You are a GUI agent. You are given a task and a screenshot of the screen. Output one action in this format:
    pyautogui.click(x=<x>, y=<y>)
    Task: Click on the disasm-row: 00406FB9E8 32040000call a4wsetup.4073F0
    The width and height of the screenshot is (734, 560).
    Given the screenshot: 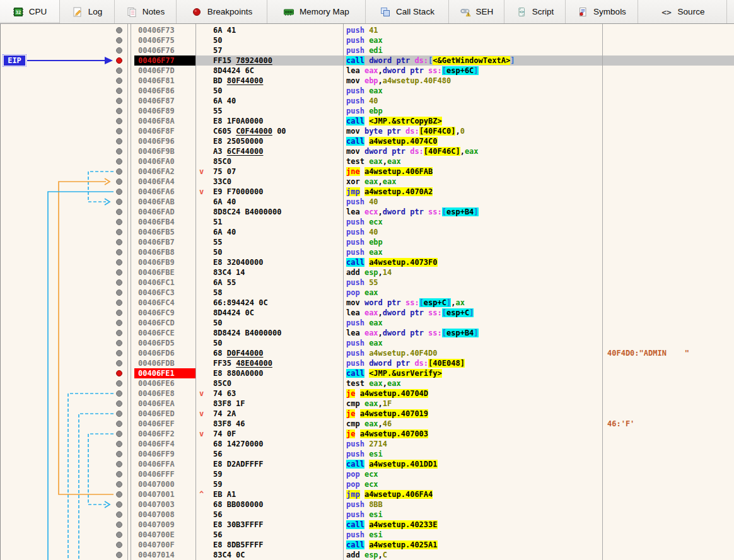 What is the action you would take?
    pyautogui.click(x=367, y=262)
    